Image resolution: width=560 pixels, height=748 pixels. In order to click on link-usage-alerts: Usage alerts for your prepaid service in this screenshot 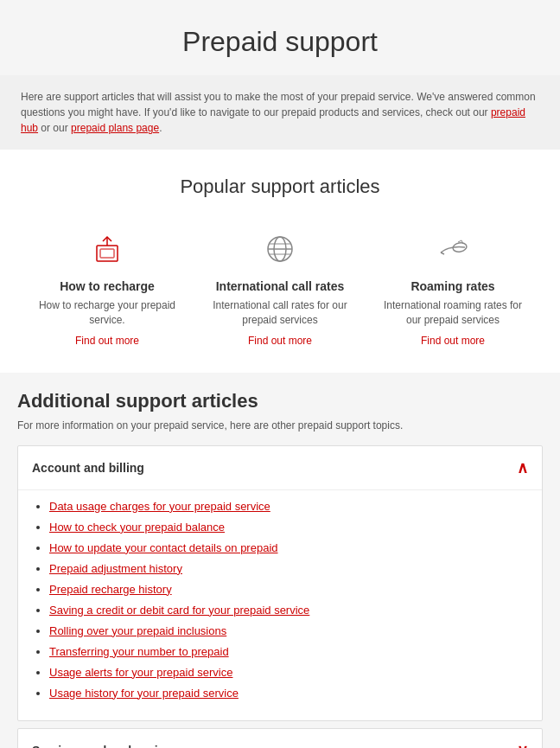, I will do `click(141, 673)`.